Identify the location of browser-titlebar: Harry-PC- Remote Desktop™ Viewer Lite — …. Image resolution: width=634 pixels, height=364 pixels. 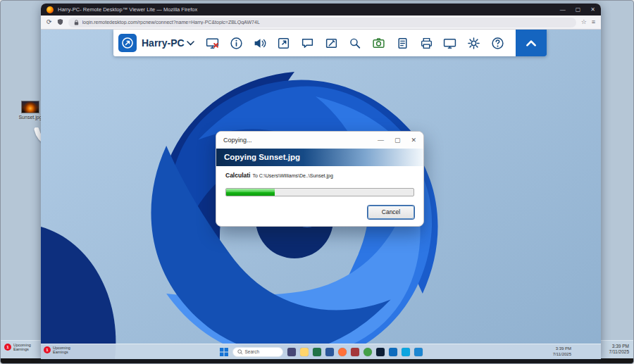
(321, 10).